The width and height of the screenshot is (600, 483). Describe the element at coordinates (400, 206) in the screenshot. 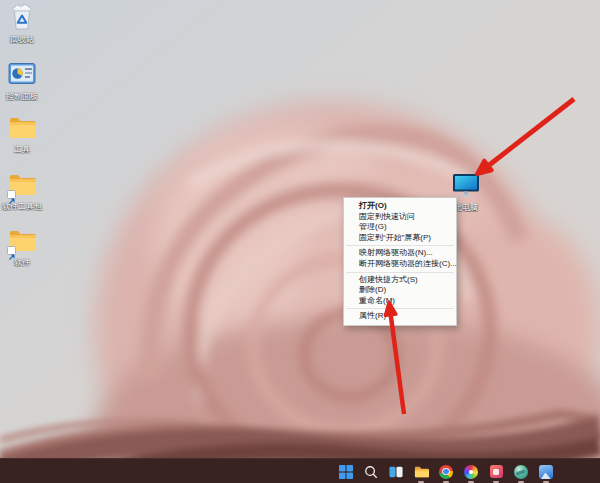

I see `menu-item-open: 打开(O)` at that location.